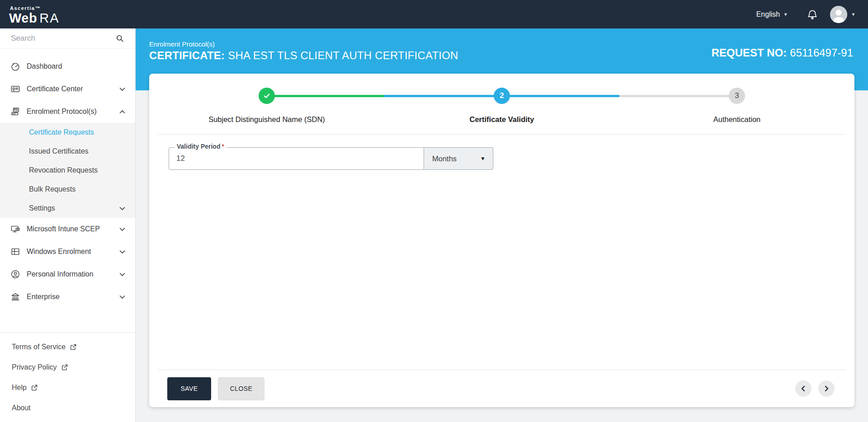 Image resolution: width=868 pixels, height=422 pixels. Describe the element at coordinates (854, 14) in the screenshot. I see `user-menu-caret-icon: ▼` at that location.